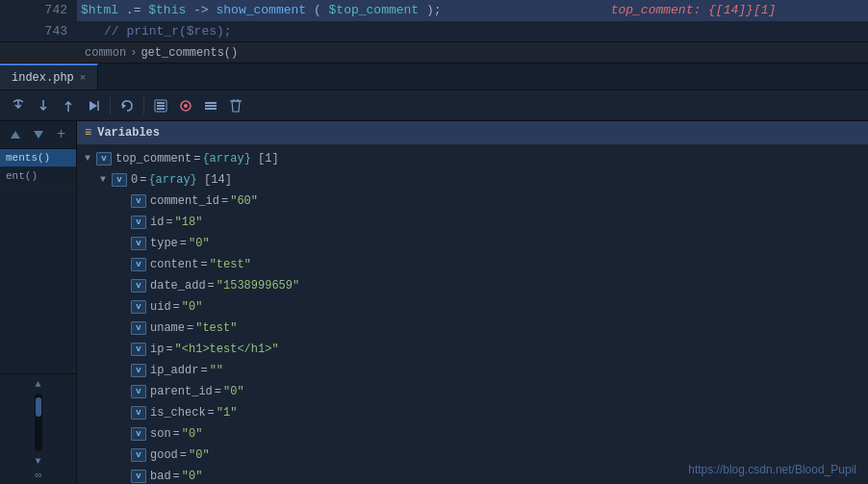  I want to click on clear-button, so click(236, 106).